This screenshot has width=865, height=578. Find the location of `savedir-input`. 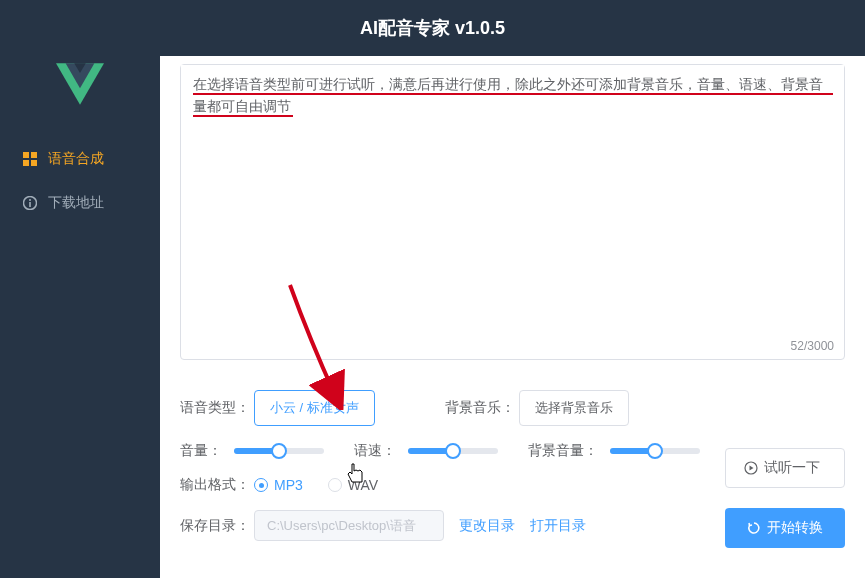

savedir-input is located at coordinates (349, 526).